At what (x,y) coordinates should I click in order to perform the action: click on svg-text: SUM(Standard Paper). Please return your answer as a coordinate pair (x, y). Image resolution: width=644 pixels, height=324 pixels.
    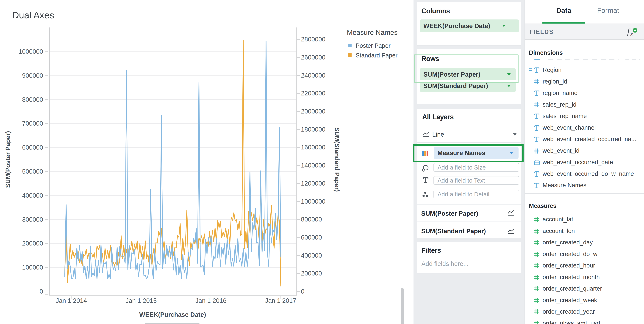
    Looking at the image, I should click on (337, 159).